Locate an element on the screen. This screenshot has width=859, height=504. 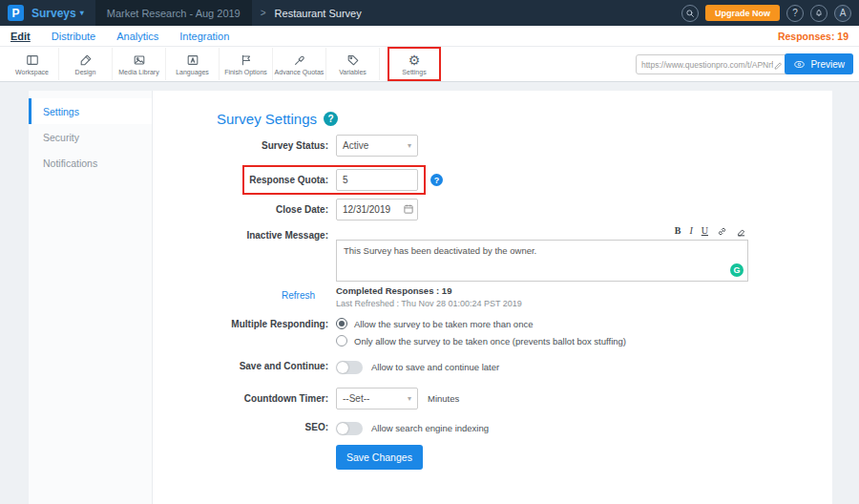
save-changes-button: Save Changes is located at coordinates (380, 457).